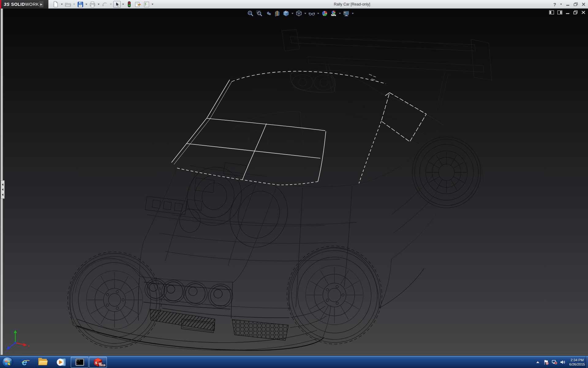 Image resolution: width=588 pixels, height=368 pixels. Describe the element at coordinates (313, 82) in the screenshot. I see `tail-lights-wireframe` at that location.